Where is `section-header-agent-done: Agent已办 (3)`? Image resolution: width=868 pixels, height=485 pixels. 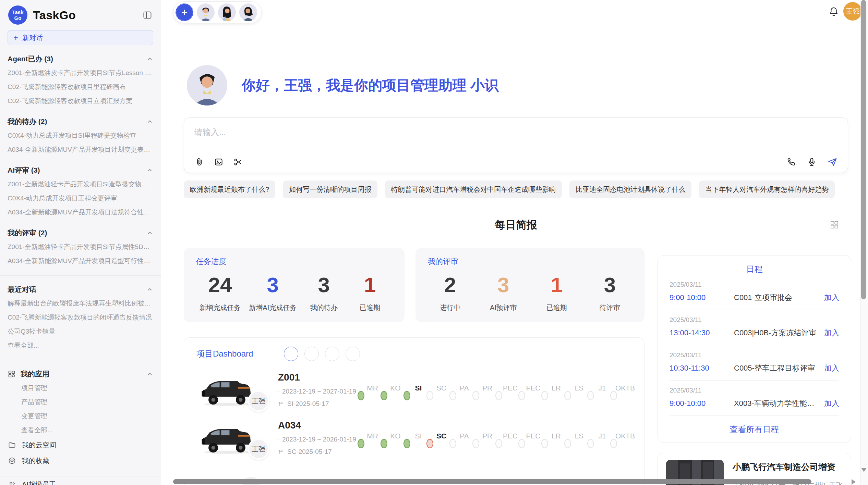 section-header-agent-done: Agent已办 (3) is located at coordinates (80, 59).